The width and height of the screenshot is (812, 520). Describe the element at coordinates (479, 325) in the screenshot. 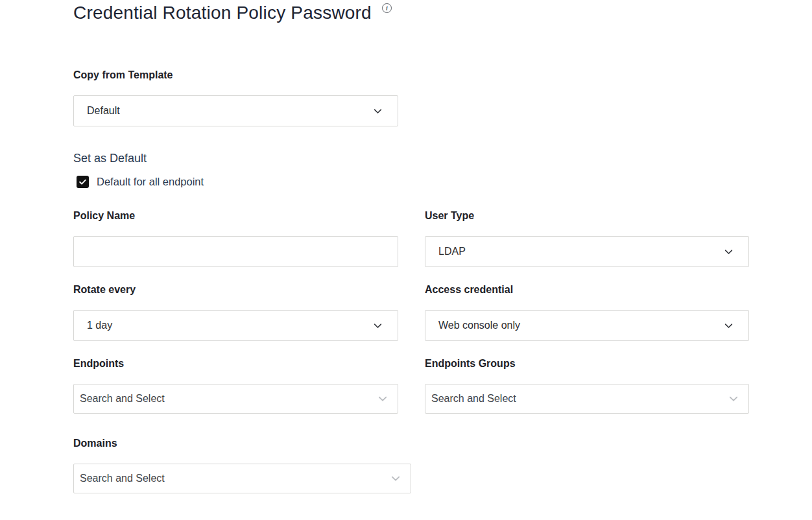

I see `access-credential-value: Web console only` at that location.